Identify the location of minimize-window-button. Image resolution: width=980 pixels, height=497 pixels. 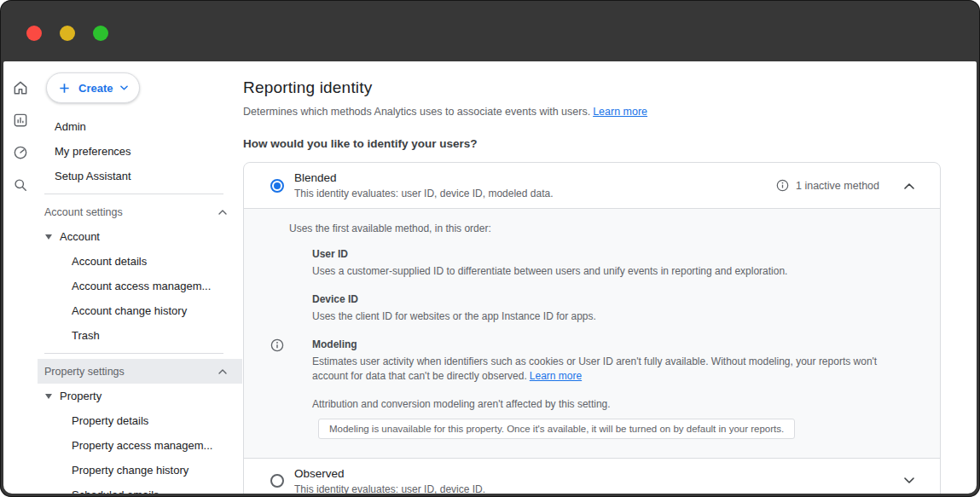
(67, 33).